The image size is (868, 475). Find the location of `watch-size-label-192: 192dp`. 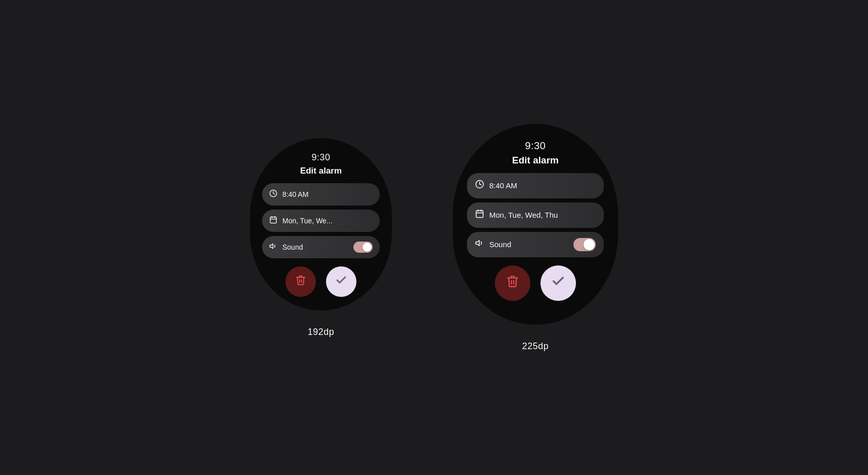

watch-size-label-192: 192dp is located at coordinates (321, 332).